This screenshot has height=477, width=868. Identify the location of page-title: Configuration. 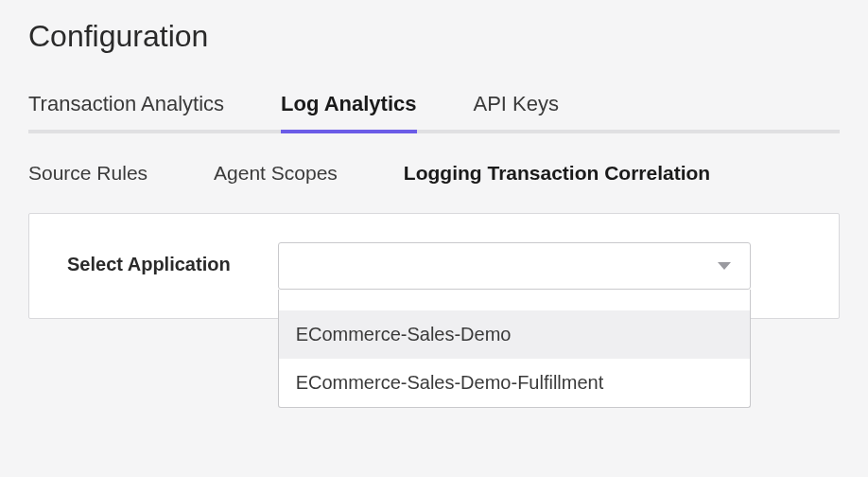
(434, 36).